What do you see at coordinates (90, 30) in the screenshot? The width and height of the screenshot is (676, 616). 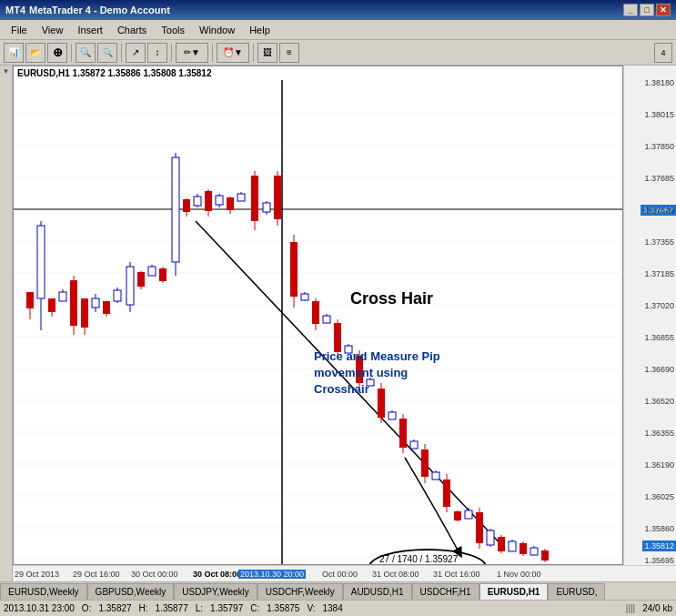 I see `menu-insert: Insert` at bounding box center [90, 30].